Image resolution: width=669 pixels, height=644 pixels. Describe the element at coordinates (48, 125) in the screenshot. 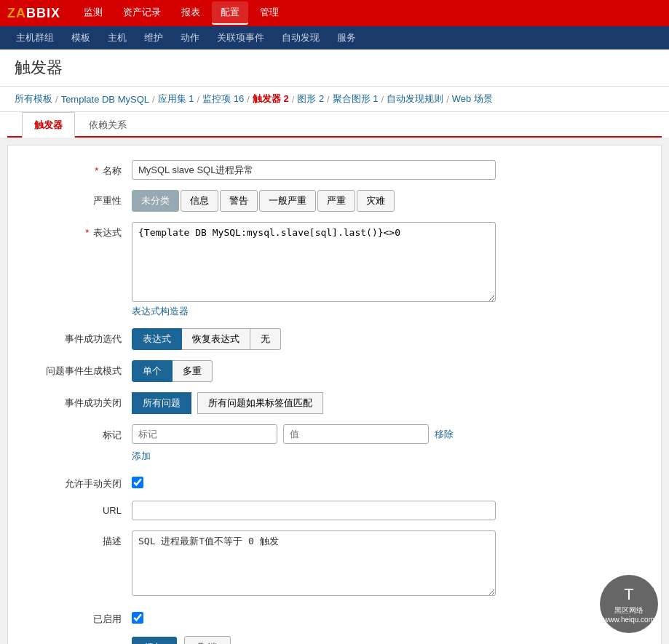

I see `tab-trigger: 触发器` at that location.